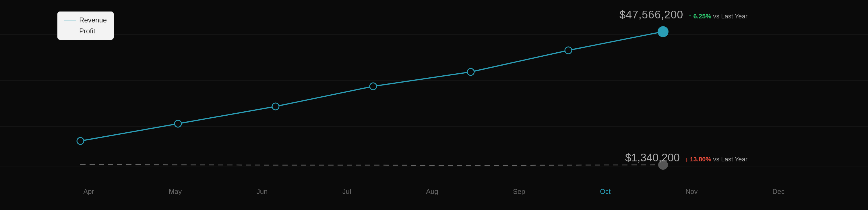  I want to click on profit-tooltip: $1,340,200 ↓ 13.80% vs Last Year, so click(686, 158).